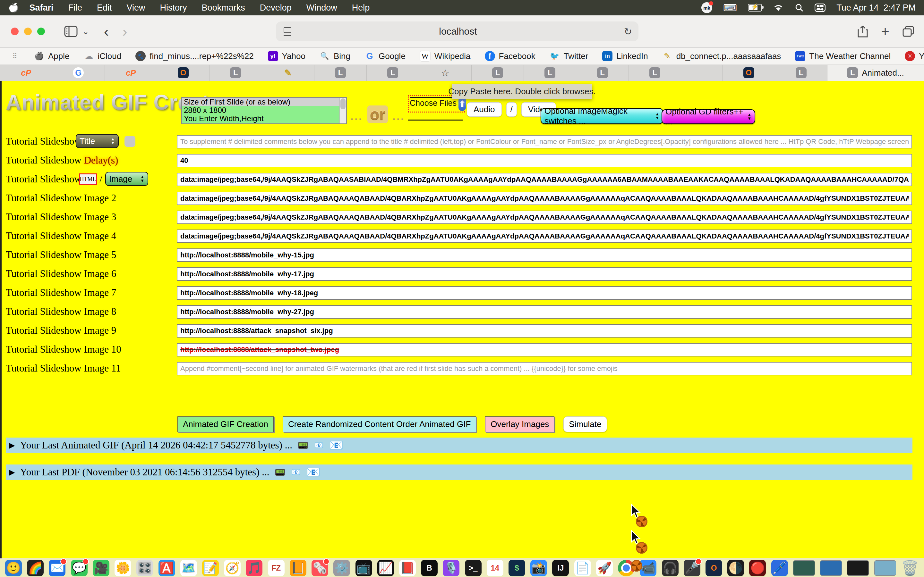 The image size is (924, 577). Describe the element at coordinates (544, 179) in the screenshot. I see `slide1-input` at that location.